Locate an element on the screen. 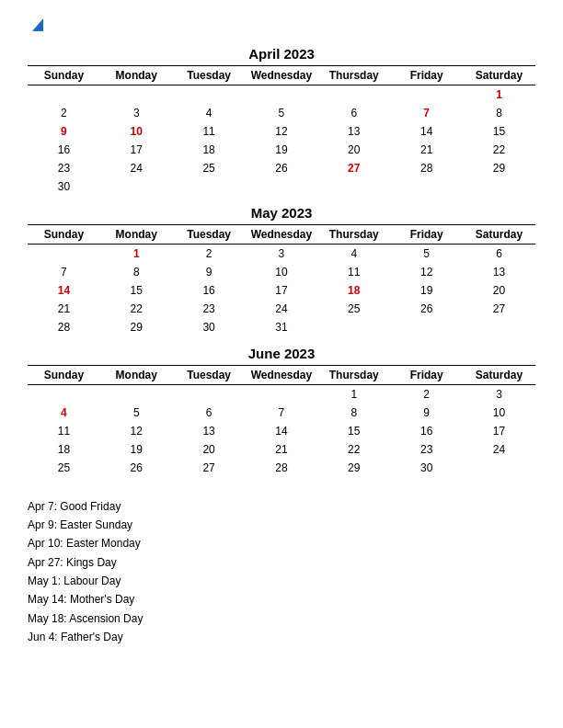 This screenshot has height=728, width=563. table-cell: 19 is located at coordinates (136, 449).